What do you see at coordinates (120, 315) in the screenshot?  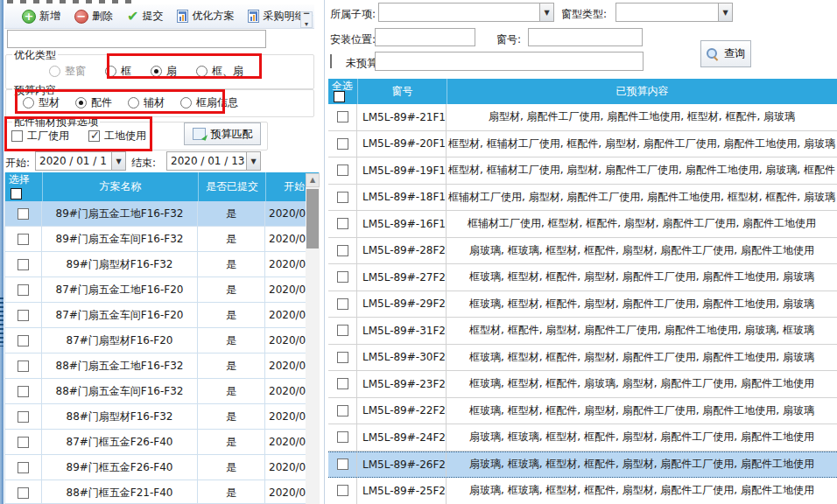 I see `scheme-name-cell: 87#门扇五金车间F16-F20` at bounding box center [120, 315].